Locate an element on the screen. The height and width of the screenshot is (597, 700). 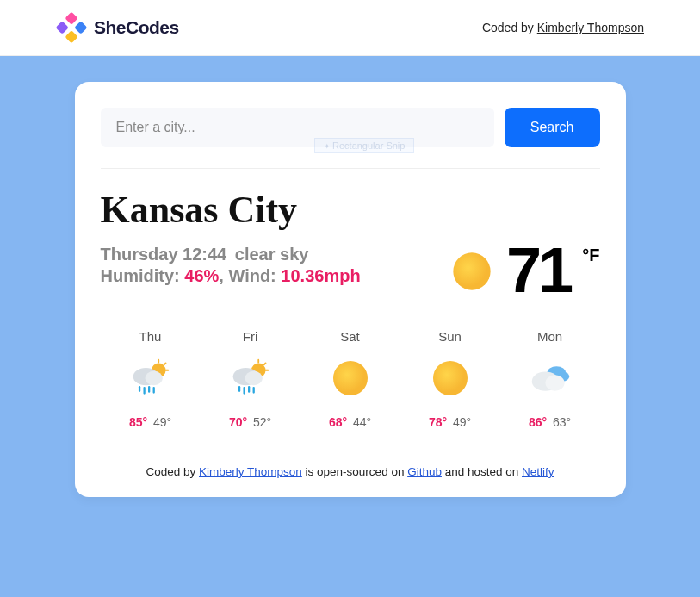
forecast-high: 68° is located at coordinates (338, 422).